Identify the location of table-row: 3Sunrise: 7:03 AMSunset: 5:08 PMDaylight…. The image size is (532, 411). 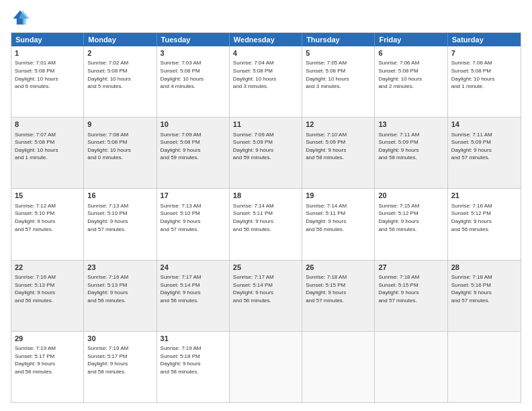
(193, 82).